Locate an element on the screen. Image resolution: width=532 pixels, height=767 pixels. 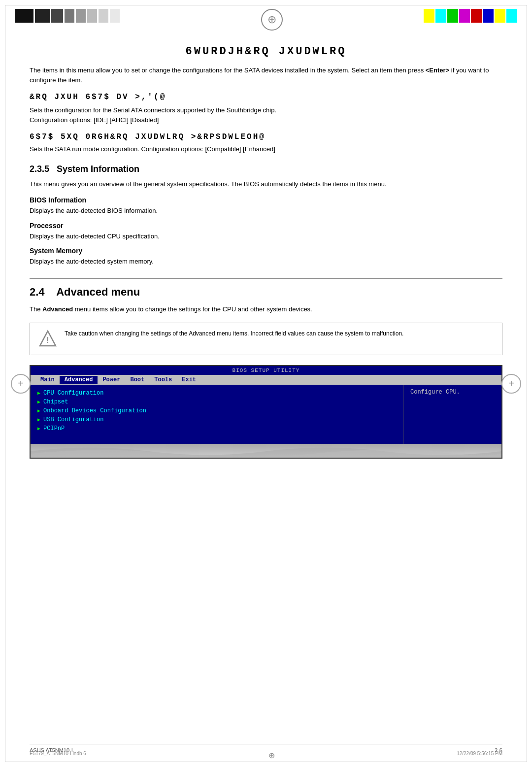
center-crosshair-top: ⊕ is located at coordinates (272, 20).